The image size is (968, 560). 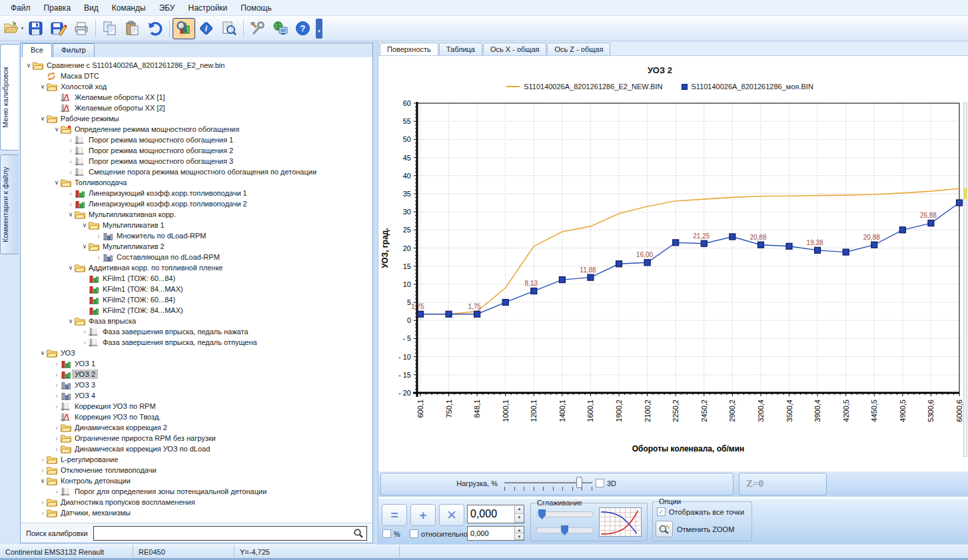 I want to click on tree-item: ∨Контроль детонации, so click(x=198, y=481).